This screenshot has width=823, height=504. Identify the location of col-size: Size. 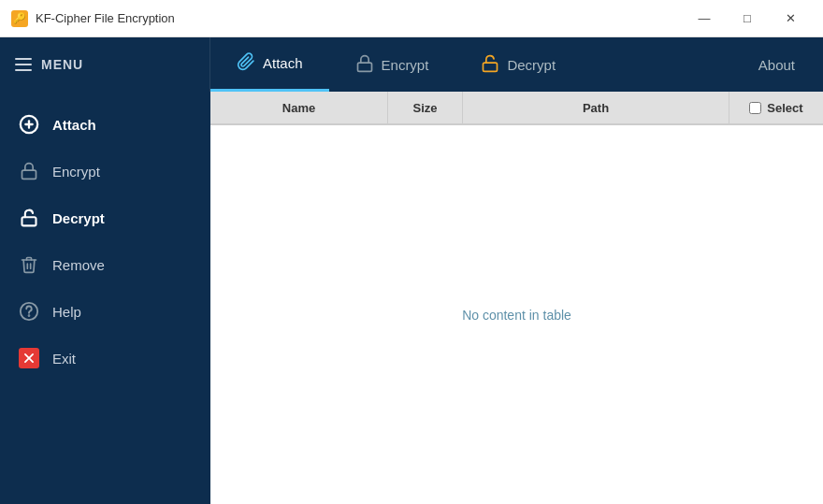
(426, 108).